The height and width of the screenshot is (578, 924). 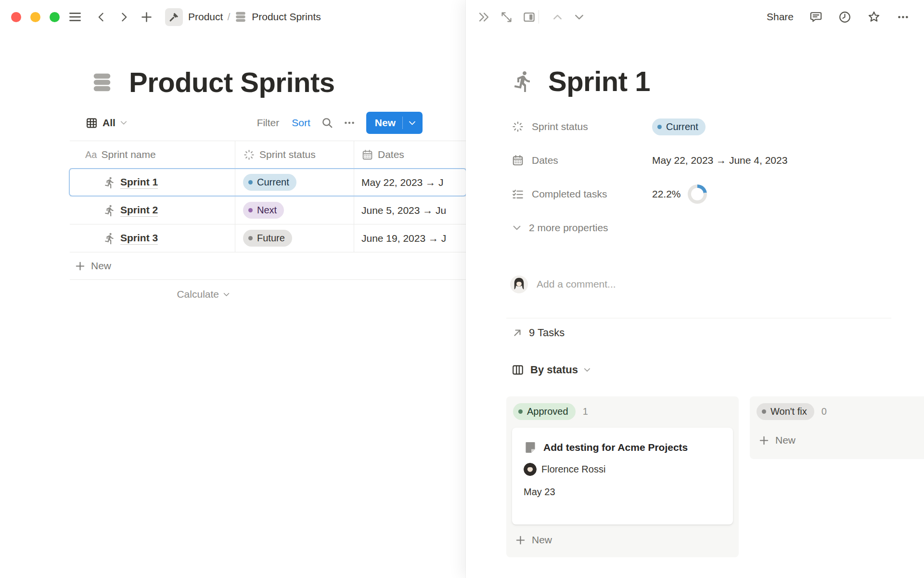 What do you see at coordinates (269, 123) in the screenshot?
I see `filter-button: Filter` at bounding box center [269, 123].